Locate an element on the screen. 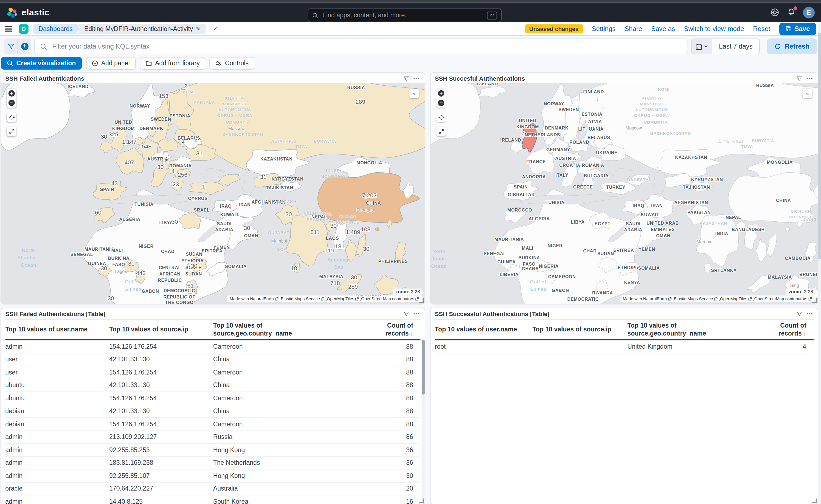 The width and height of the screenshot is (821, 504). breadcrumb-current: Editing MyDFIR-Authentication-Activity✎ is located at coordinates (141, 29).